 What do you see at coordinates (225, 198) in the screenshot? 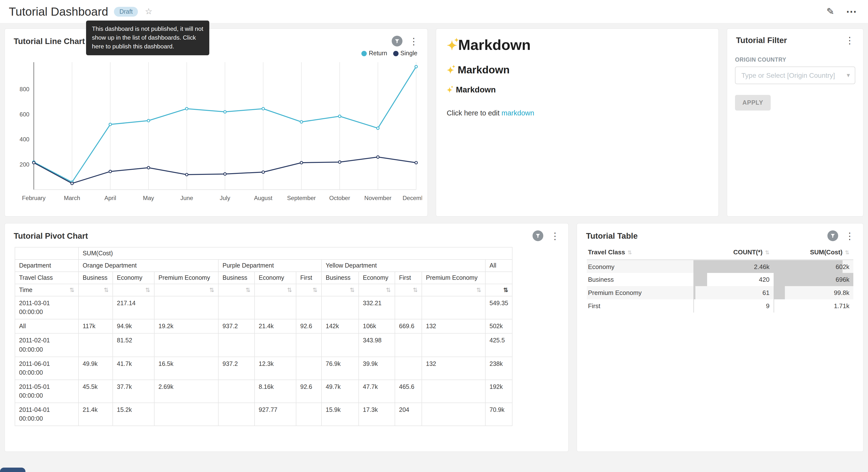
I see `svg-text: July` at bounding box center [225, 198].